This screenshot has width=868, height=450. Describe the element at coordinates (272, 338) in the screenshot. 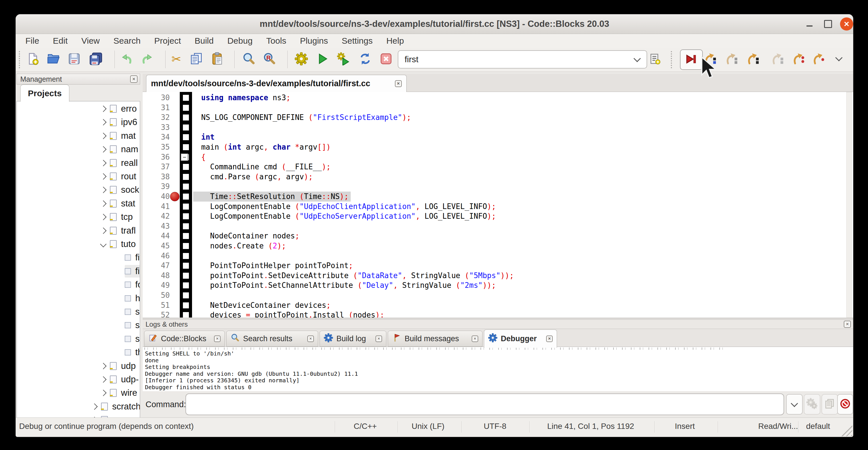

I see `tab-search-results: Search results` at that location.